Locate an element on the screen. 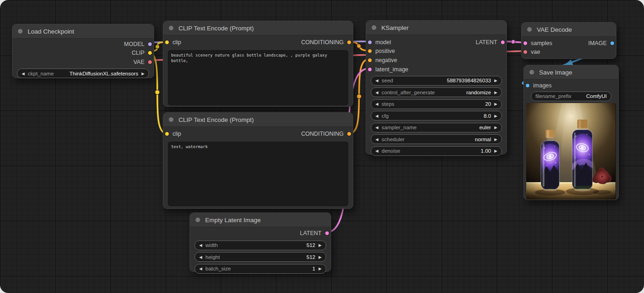  node-header: KSampler is located at coordinates (436, 28).